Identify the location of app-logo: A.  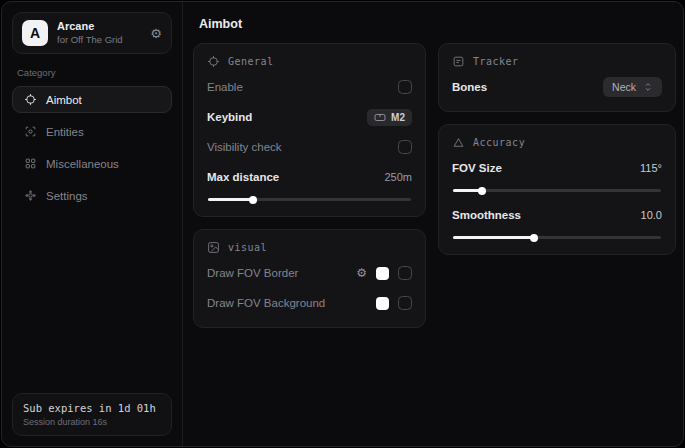
(35, 33).